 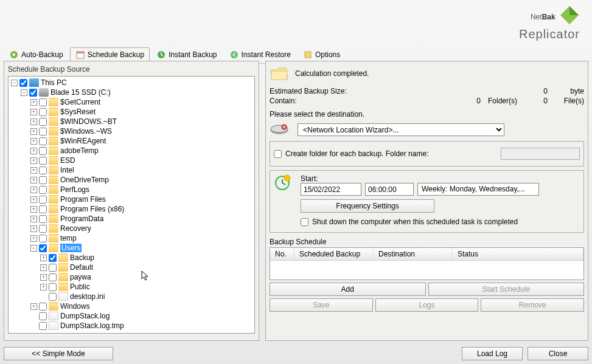 I want to click on th-scheduled-backup: Scheduled Backup, so click(x=334, y=254).